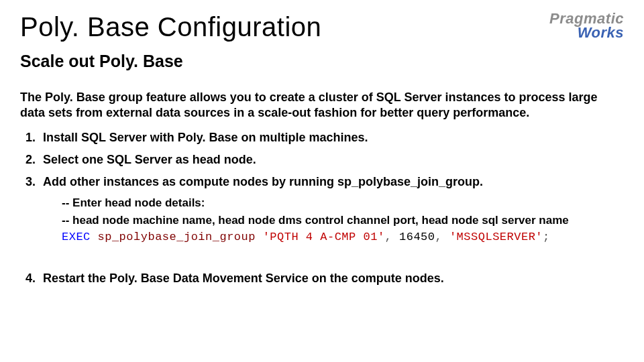  I want to click on sql-keyword: EXEC, so click(76, 237).